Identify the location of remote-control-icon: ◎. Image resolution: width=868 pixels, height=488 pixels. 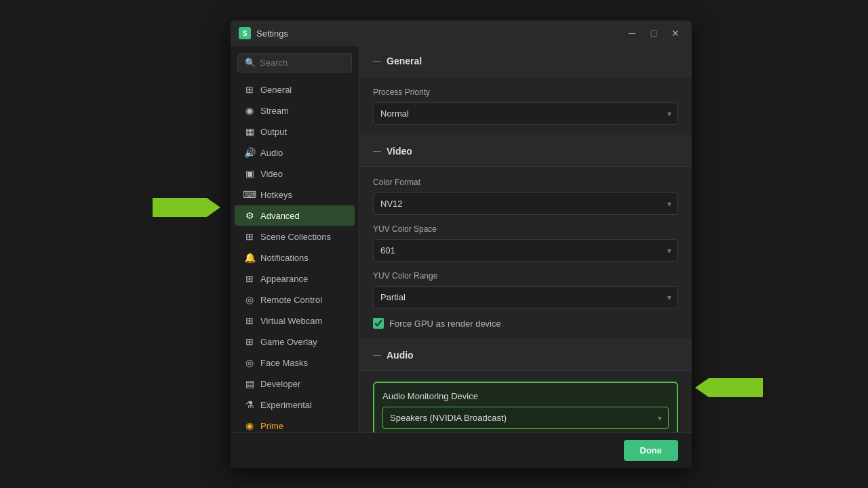
(250, 300).